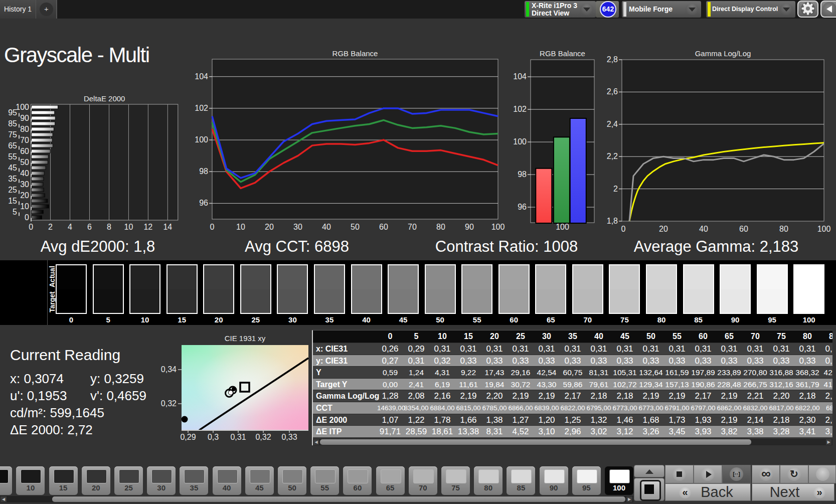 This screenshot has width=836, height=504. What do you see at coordinates (104, 98) in the screenshot?
I see `svg-text: DeltaE 2000` at bounding box center [104, 98].